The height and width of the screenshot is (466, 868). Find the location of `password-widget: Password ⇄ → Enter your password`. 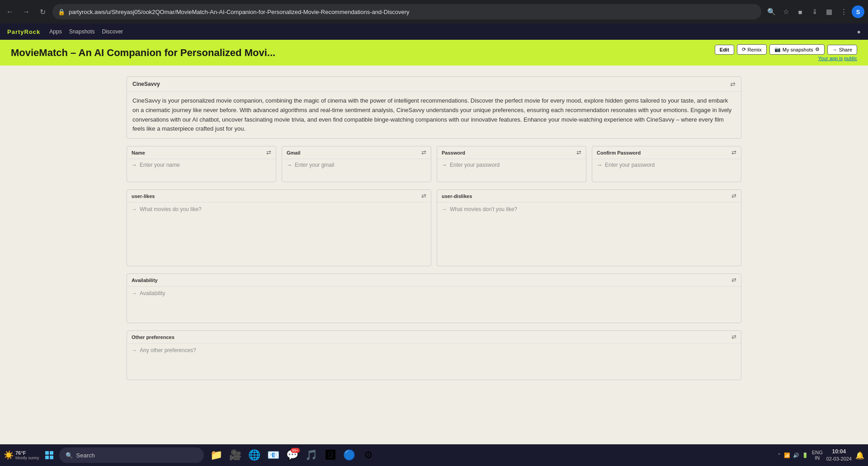

password-widget: Password ⇄ → Enter your password is located at coordinates (512, 164).